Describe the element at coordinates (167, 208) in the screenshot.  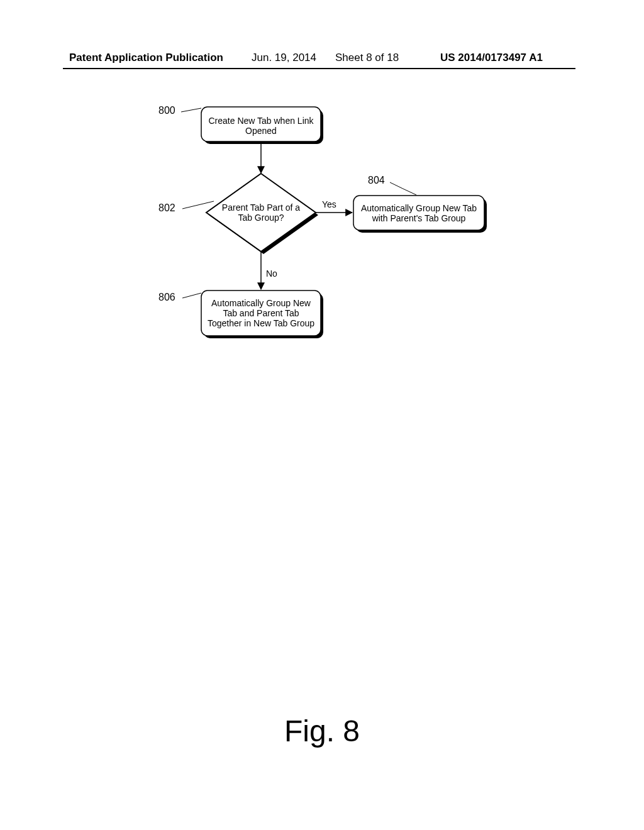
I see `ref-802: 802` at that location.